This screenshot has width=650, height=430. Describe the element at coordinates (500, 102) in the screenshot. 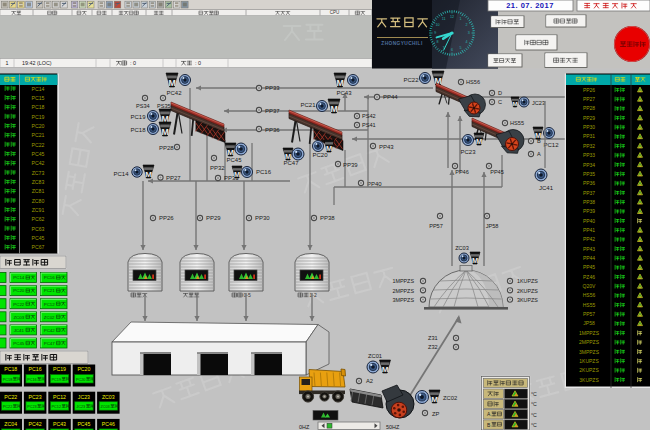

I see `svg-text: C` at that location.